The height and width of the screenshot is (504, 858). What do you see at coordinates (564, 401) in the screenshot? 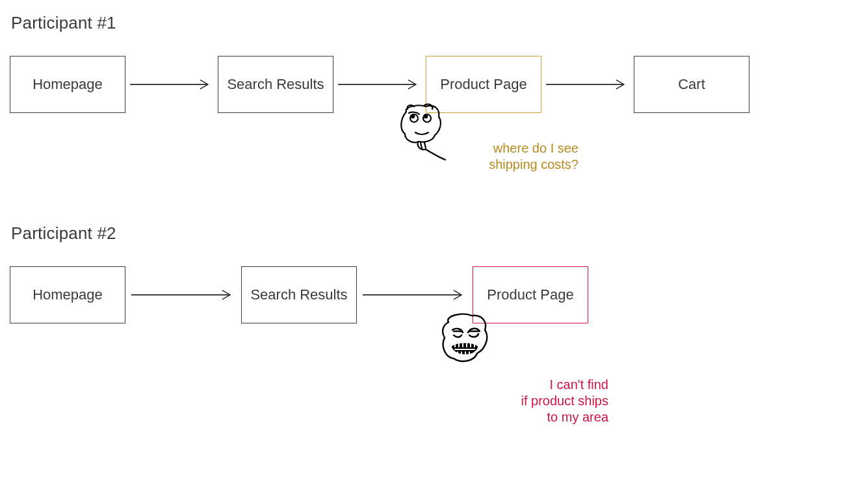
I see `caption-line: I can't findif product shipsto my area` at bounding box center [564, 401].